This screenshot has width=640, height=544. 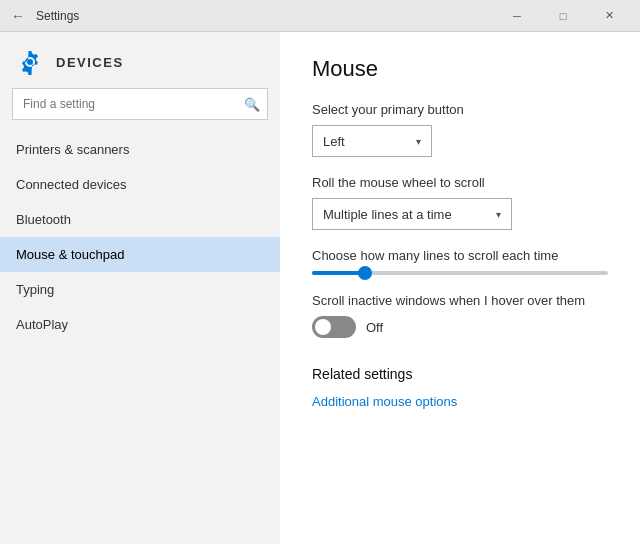 I want to click on slider-fill, so click(x=338, y=273).